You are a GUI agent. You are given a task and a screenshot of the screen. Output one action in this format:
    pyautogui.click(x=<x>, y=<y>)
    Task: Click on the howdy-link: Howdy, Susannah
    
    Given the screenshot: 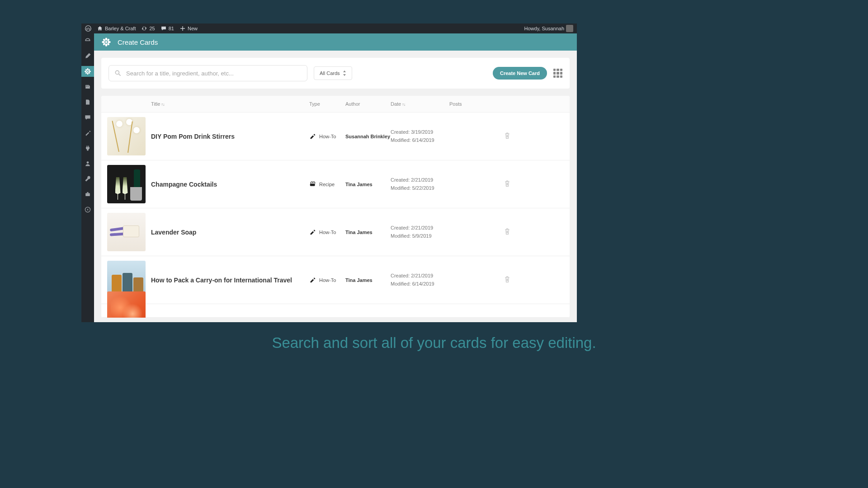 What is the action you would take?
    pyautogui.click(x=549, y=28)
    